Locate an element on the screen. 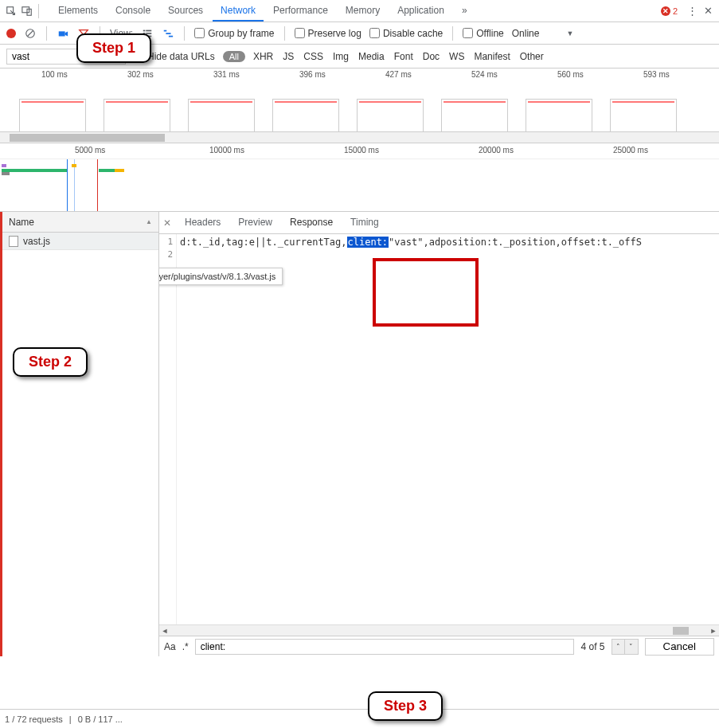  tab-application: Application is located at coordinates (420, 11).